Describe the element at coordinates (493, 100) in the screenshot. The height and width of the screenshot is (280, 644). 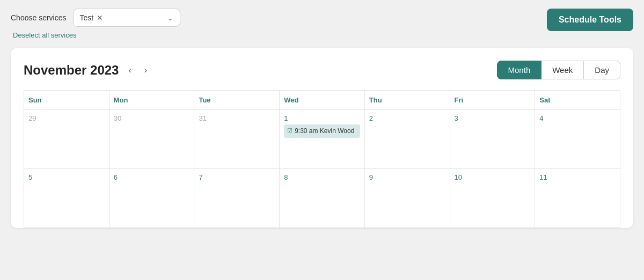
I see `day-header-fri: Fri` at that location.